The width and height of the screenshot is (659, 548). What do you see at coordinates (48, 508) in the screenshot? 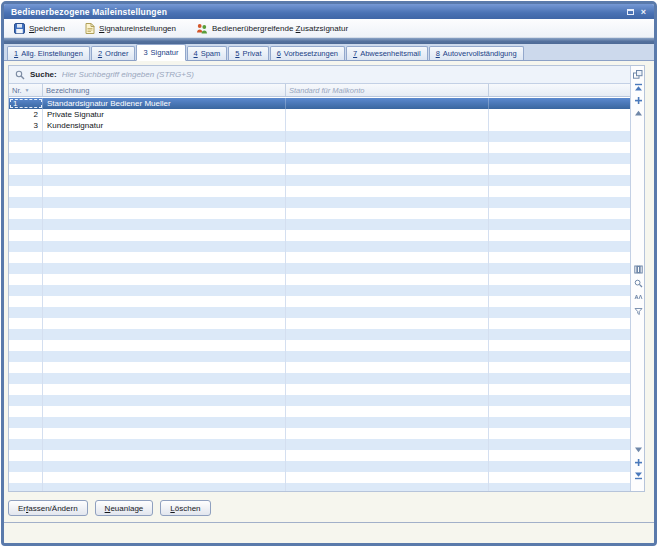
I see `erfassen-aendern-button: Erfassen/Ändern` at bounding box center [48, 508].